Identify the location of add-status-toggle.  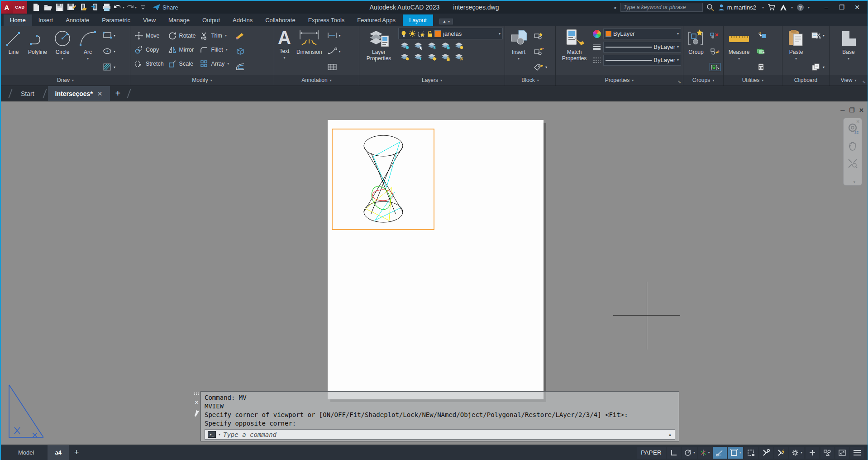
(812, 453).